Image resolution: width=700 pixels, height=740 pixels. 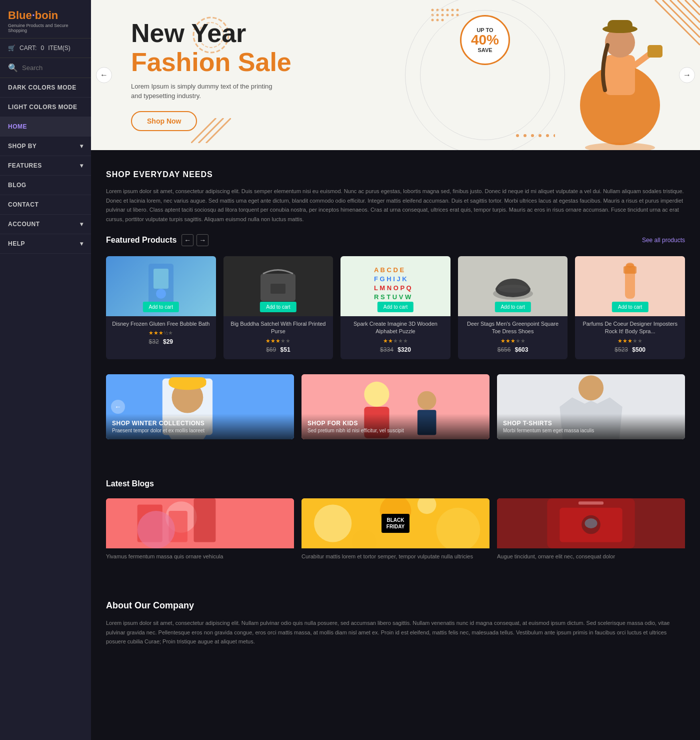 I want to click on hero-model-figure, so click(x=620, y=78).